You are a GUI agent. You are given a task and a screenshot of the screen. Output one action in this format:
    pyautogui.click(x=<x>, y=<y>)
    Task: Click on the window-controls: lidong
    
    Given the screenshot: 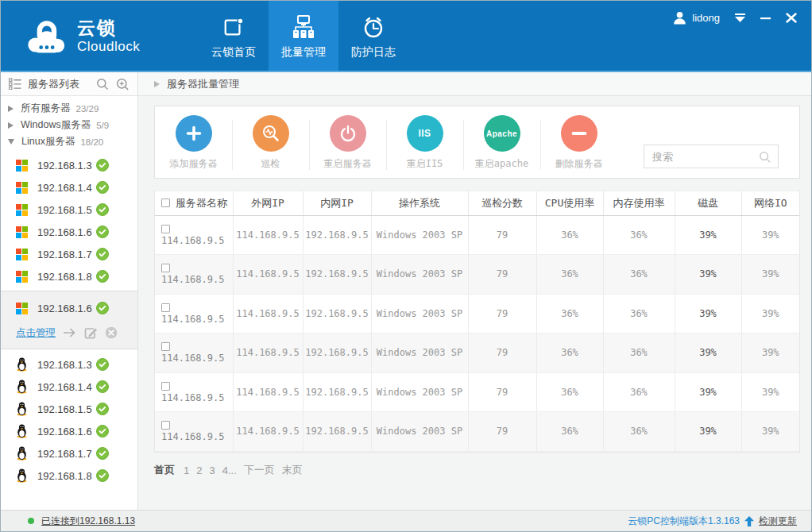 What is the action you would take?
    pyautogui.click(x=735, y=17)
    